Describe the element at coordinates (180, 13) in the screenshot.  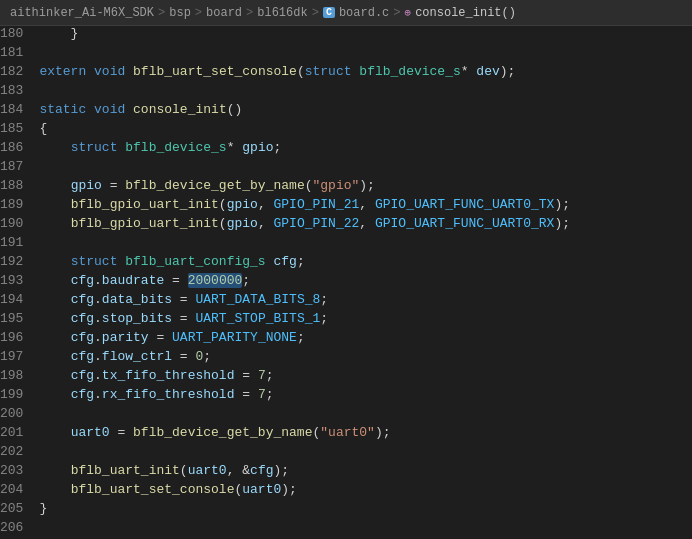
I see `breadcrumb-item-bsp: bsp` at that location.